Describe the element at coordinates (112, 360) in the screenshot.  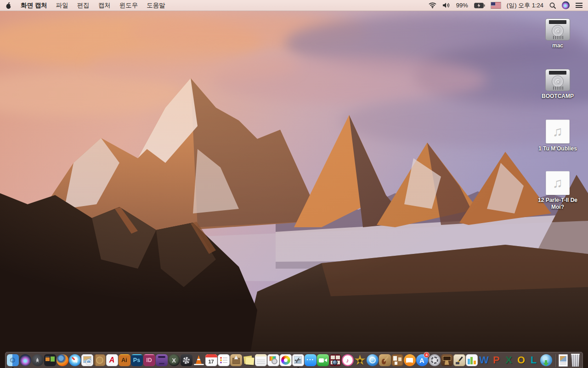
I see `dock-acrobat-reader: A` at that location.